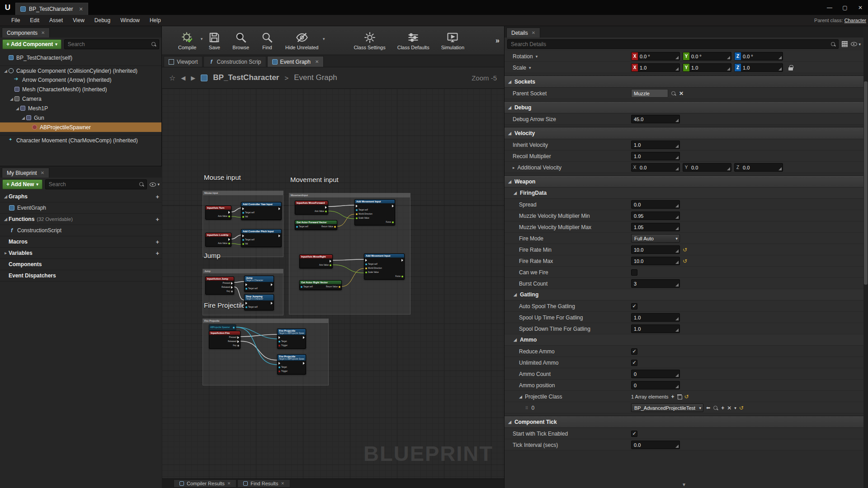  Describe the element at coordinates (80, 58) in the screenshot. I see `component-row-bp-testcharacter-self: BP_TestCharacter(self)` at that location.